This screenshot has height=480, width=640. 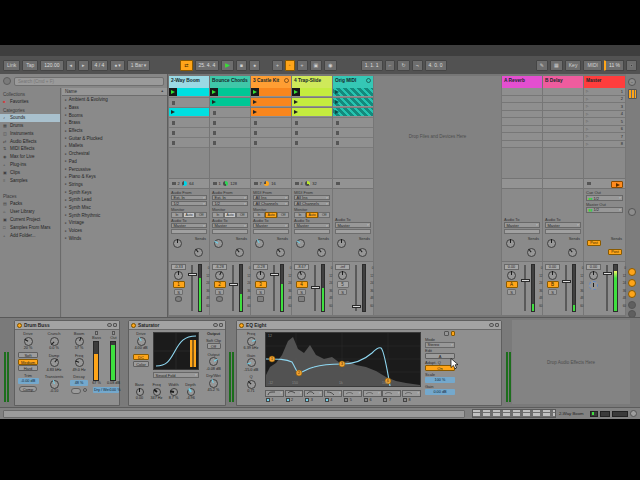 I want to click on midi-map-button: MIDI, so click(x=592, y=66).